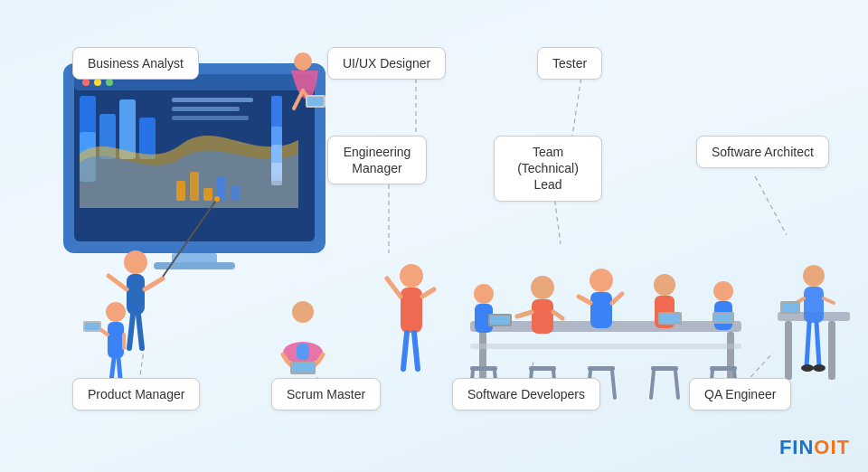  Describe the element at coordinates (387, 63) in the screenshot. I see `label-ui-ux-designer: UI/UX Designer` at that location.